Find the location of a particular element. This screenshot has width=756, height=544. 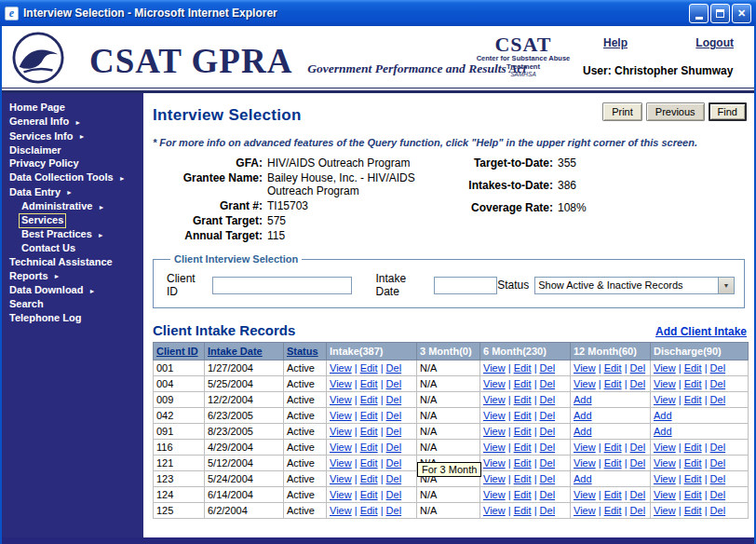

sidebar-item-services: Services is located at coordinates (73, 222).